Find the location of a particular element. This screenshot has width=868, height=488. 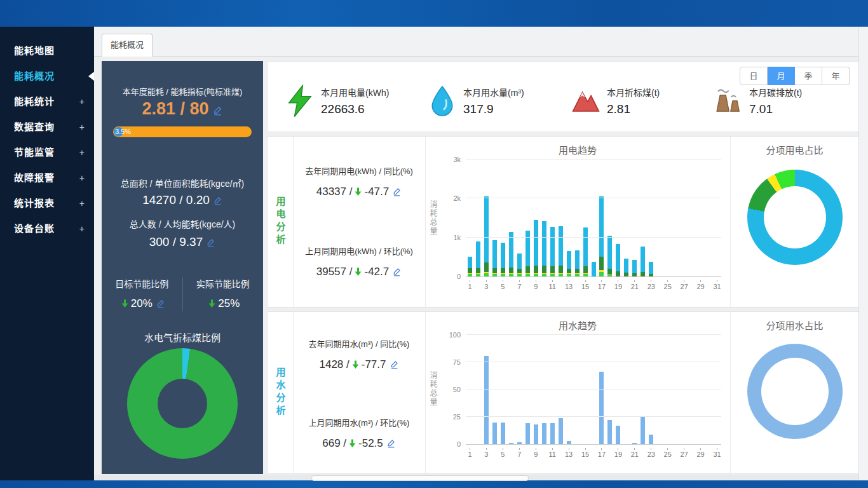

saving-ratio-row: 目标节能比例 20% 实际节能比例 25% is located at coordinates (182, 294).